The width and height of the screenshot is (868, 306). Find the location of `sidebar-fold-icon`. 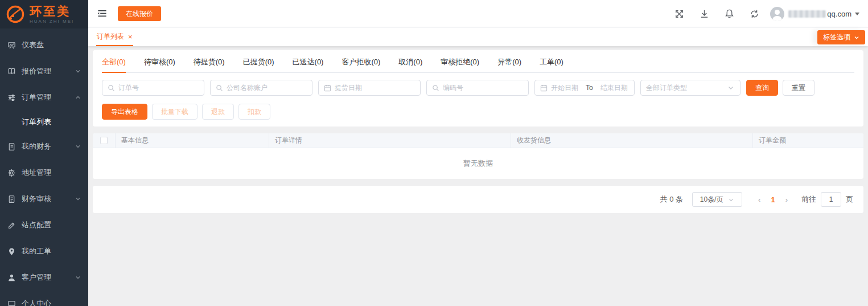

sidebar-fold-icon is located at coordinates (102, 14).